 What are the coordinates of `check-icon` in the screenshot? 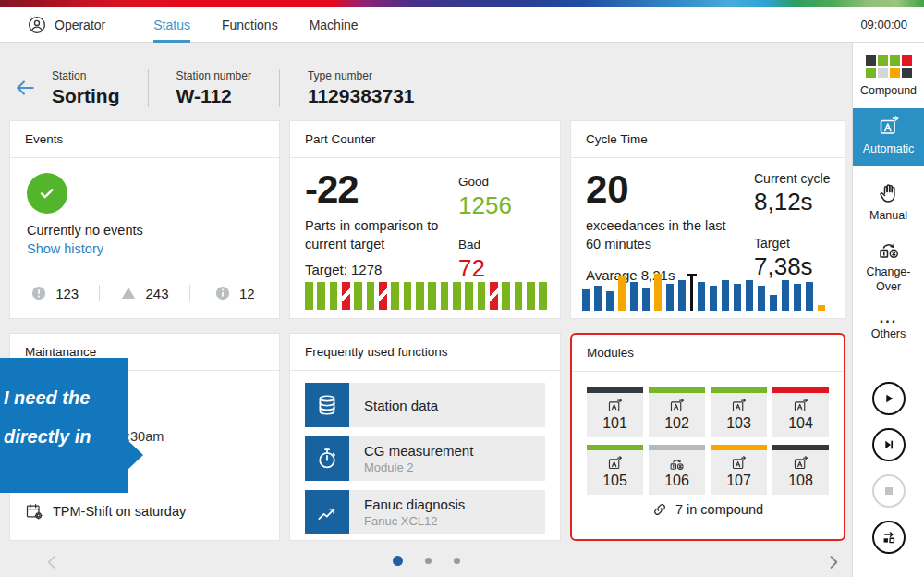 It's located at (47, 193).